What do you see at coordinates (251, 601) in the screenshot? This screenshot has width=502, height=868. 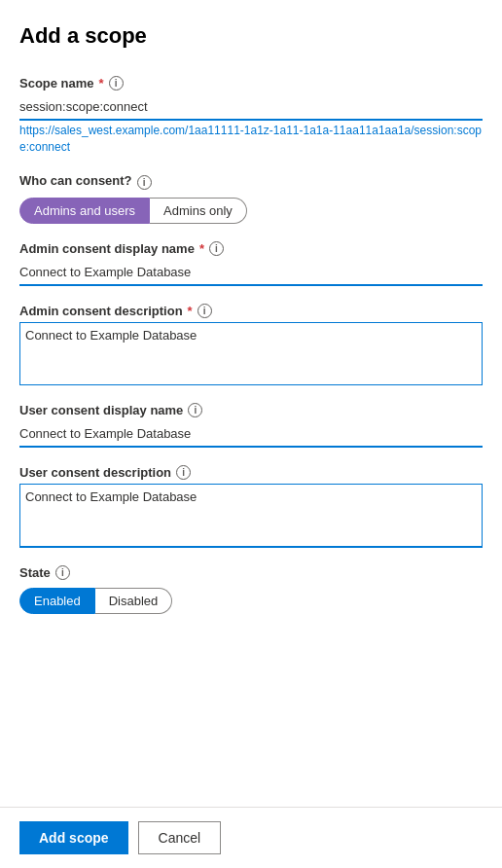 I see `state-toggle: Enabled Disabled` at bounding box center [251, 601].